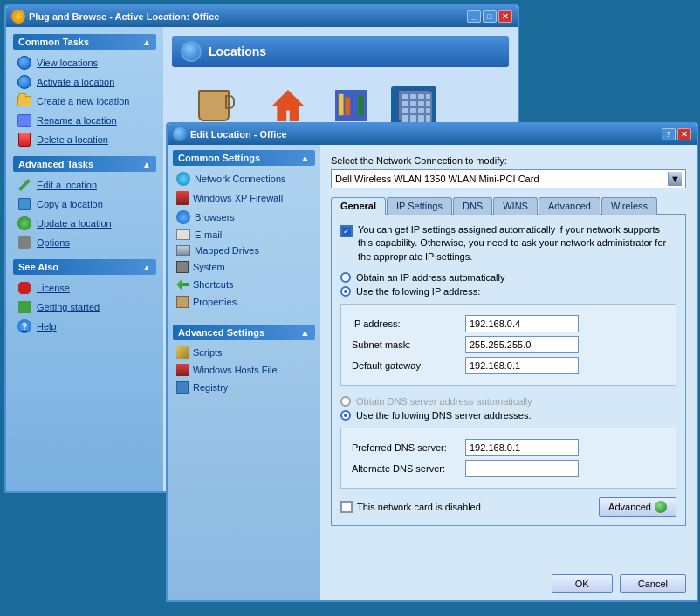 This screenshot has height=616, width=700. I want to click on sidebar-item-create-location: Create a new location, so click(85, 101).